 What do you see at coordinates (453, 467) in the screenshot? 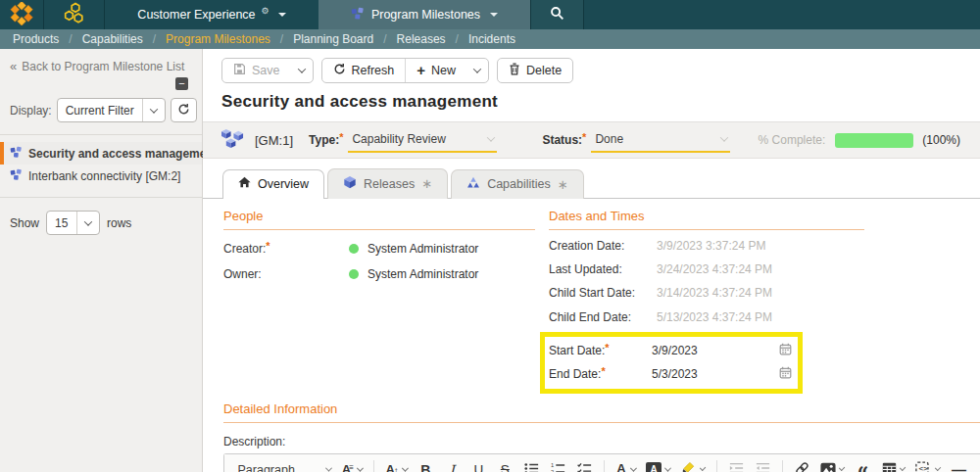
I see `italic-icon: I` at bounding box center [453, 467].